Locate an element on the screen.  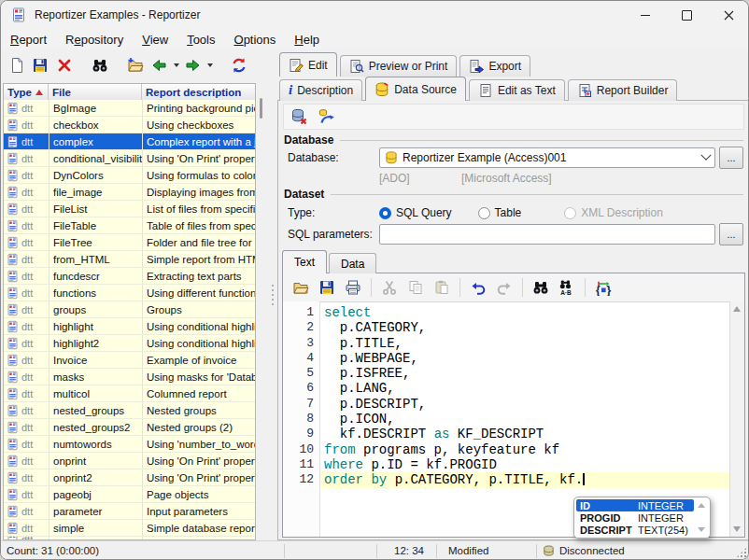
find-report-button is located at coordinates (100, 65).